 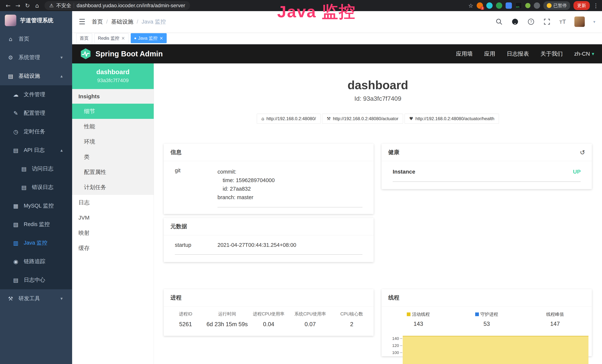 What do you see at coordinates (84, 38) in the screenshot?
I see `tab-home: 首页` at bounding box center [84, 38].